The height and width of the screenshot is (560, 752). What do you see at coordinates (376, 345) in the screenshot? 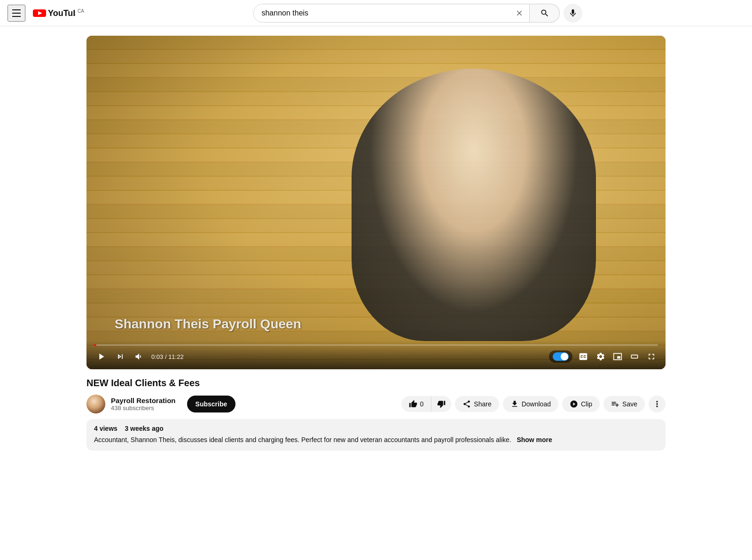
I see `progress-bar` at bounding box center [376, 345].